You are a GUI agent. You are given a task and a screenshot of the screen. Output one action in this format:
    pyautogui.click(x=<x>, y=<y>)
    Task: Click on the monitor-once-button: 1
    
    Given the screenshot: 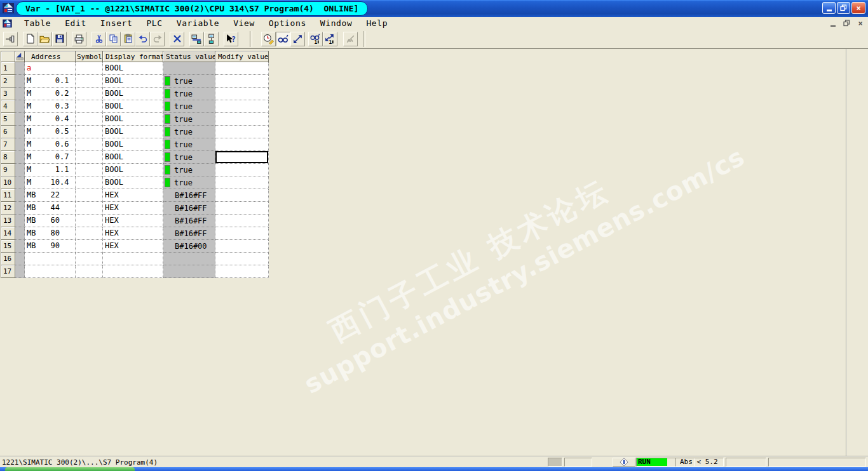 What is the action you would take?
    pyautogui.click(x=315, y=39)
    